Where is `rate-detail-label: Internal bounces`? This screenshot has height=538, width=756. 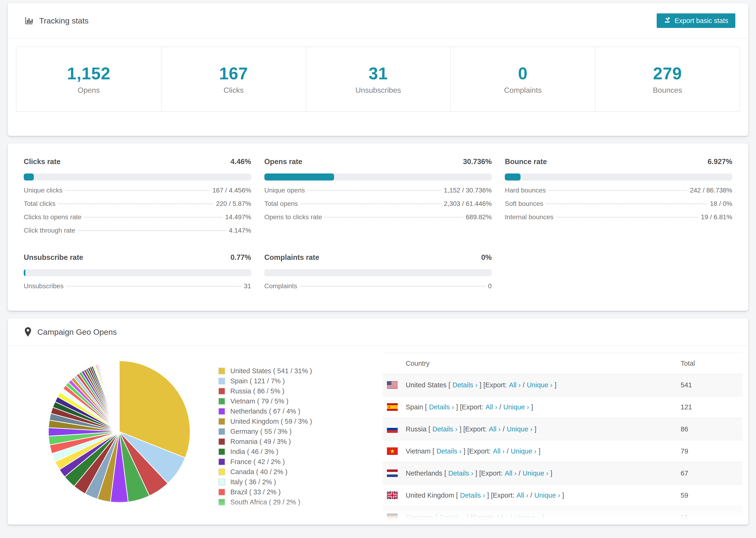 rate-detail-label: Internal bounces is located at coordinates (529, 217).